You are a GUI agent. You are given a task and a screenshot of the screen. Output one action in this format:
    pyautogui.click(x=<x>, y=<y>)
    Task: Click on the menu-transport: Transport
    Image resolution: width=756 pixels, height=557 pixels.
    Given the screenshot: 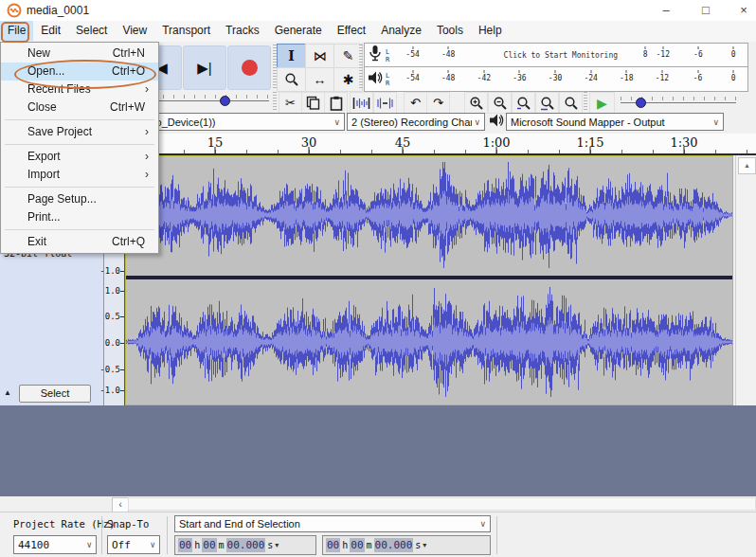 What is the action you would take?
    pyautogui.click(x=186, y=30)
    